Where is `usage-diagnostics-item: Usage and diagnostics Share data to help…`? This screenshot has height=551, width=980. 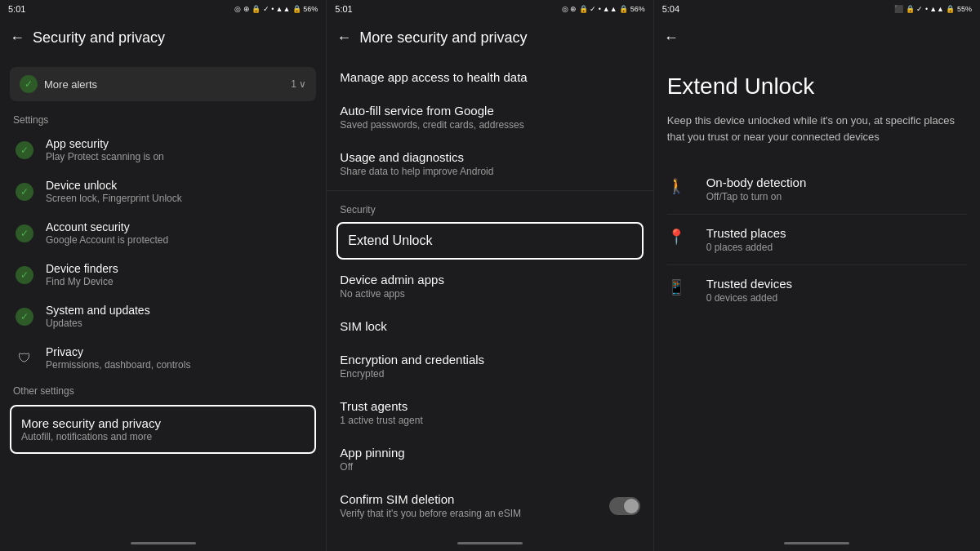
usage-diagnostics-item: Usage and diagnostics Share data to help… is located at coordinates (490, 163).